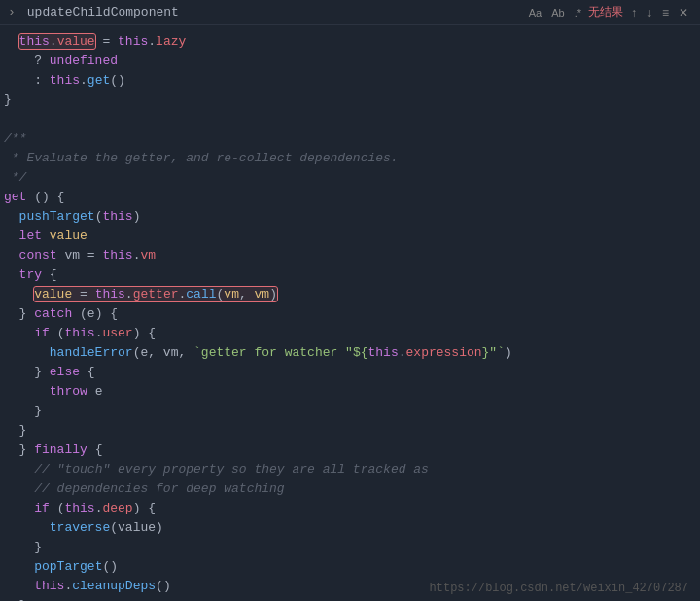  Describe the element at coordinates (683, 13) in the screenshot. I see `nav-close-button: ✕` at that location.